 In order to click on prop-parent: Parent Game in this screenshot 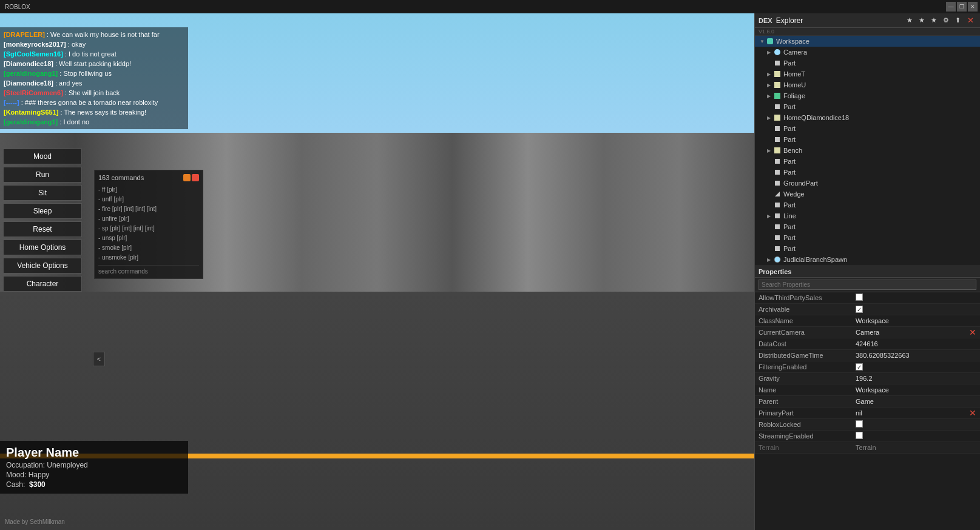, I will do `click(868, 401)`.